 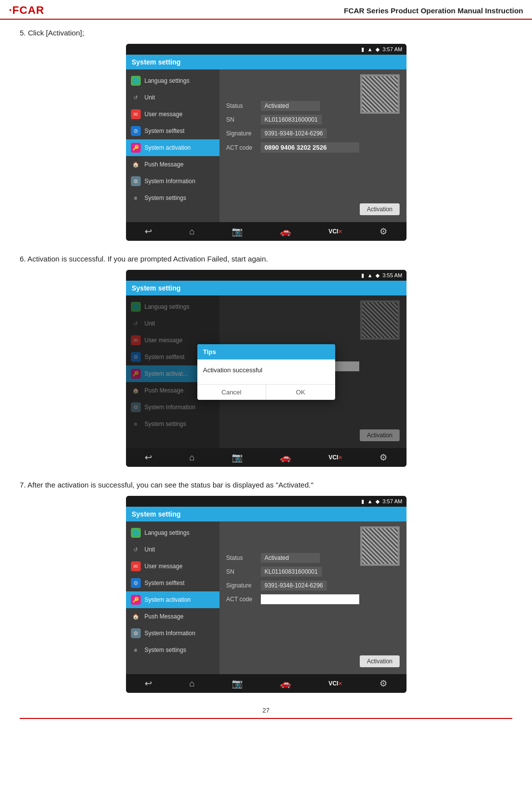 I want to click on app-titlebar-2: System setting, so click(x=266, y=288).